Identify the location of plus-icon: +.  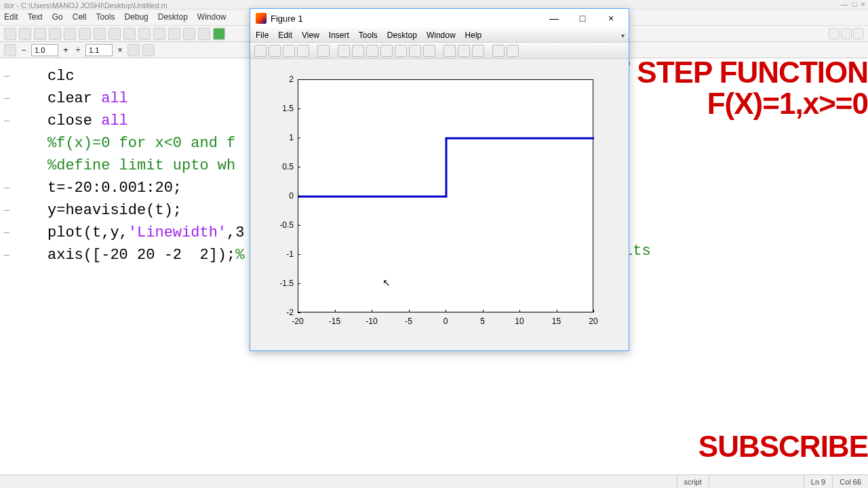
(66, 50).